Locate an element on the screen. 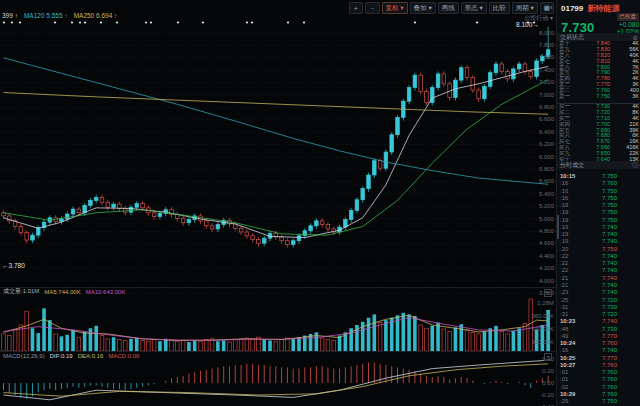 This screenshot has height=406, width=640. axis-label: 6.600 is located at coordinates (535, 120).